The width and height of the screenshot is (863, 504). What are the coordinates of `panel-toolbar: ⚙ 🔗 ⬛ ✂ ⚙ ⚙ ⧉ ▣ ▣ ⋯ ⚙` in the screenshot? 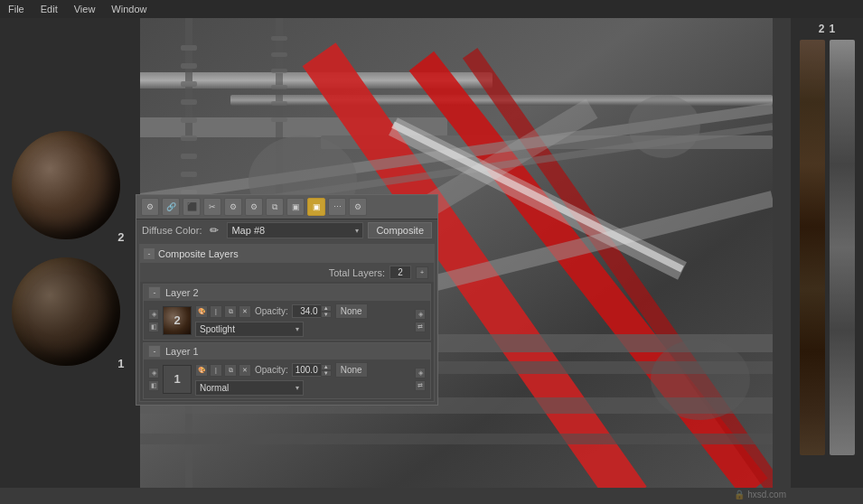 It's located at (287, 208).